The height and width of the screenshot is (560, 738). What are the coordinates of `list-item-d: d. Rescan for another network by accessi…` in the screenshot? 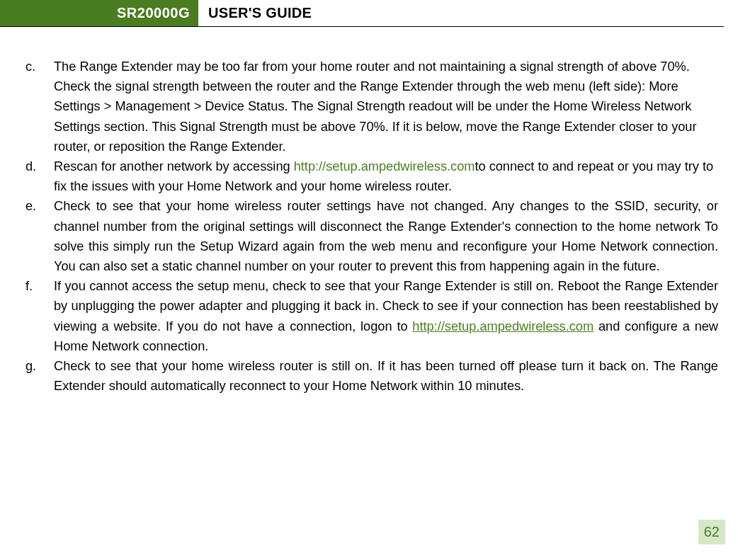 It's located at (369, 176).